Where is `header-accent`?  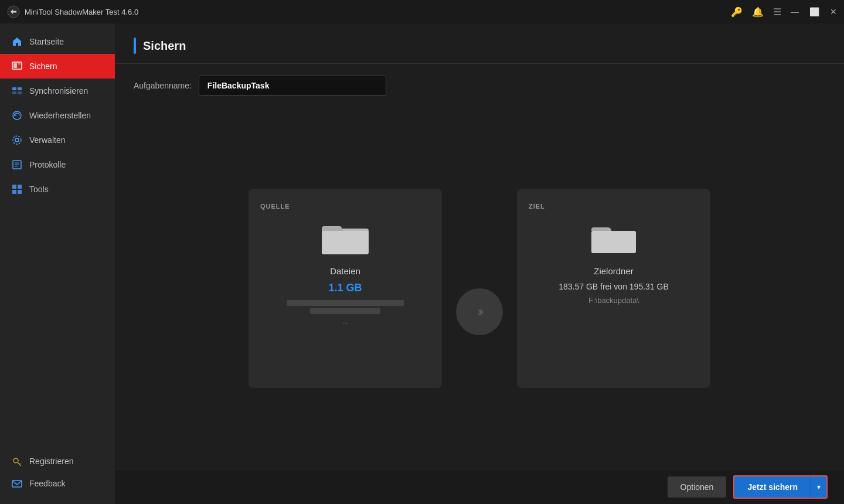 header-accent is located at coordinates (135, 46).